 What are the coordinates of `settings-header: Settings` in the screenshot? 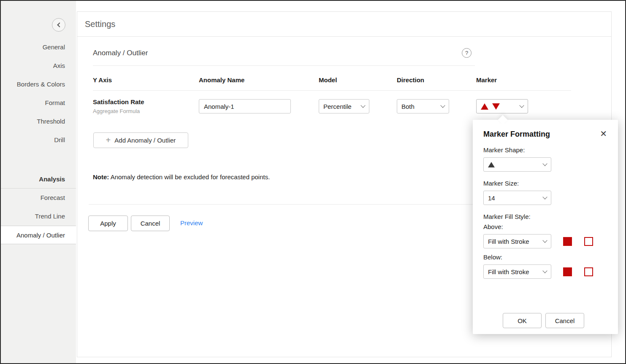 It's located at (344, 24).